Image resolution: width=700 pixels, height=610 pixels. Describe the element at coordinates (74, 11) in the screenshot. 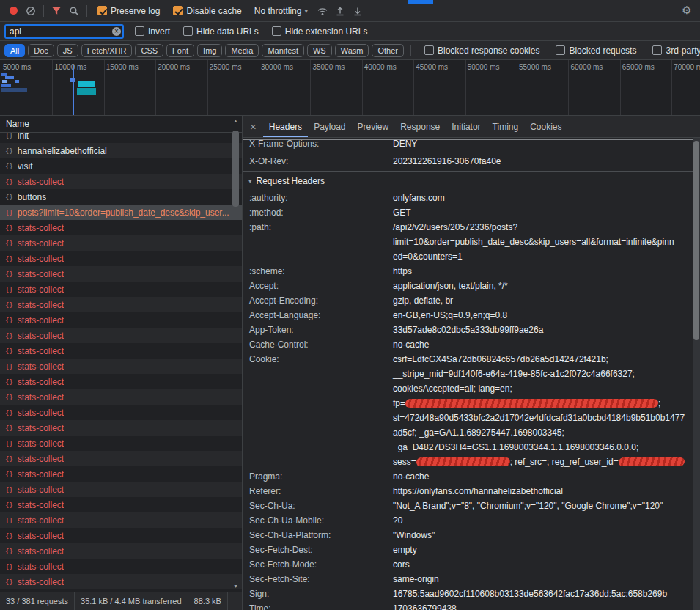

I see `search-button` at that location.